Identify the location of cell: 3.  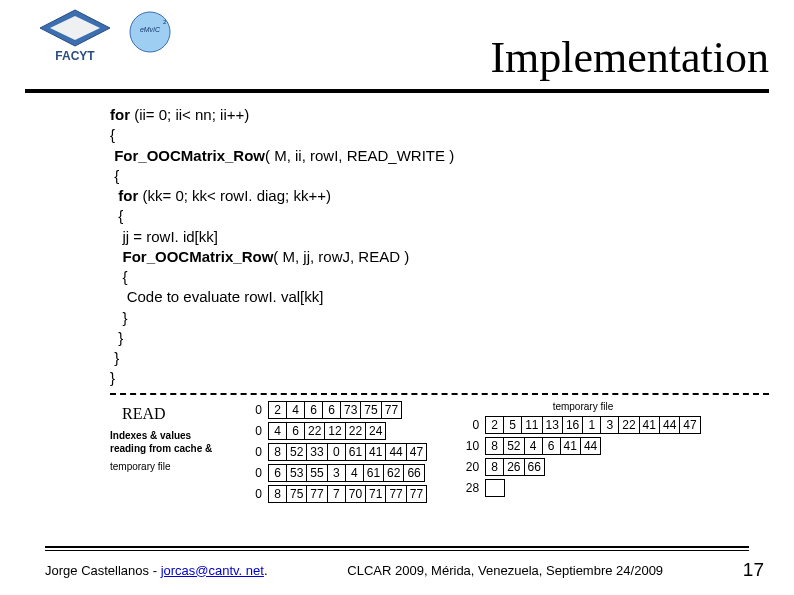
(337, 473).